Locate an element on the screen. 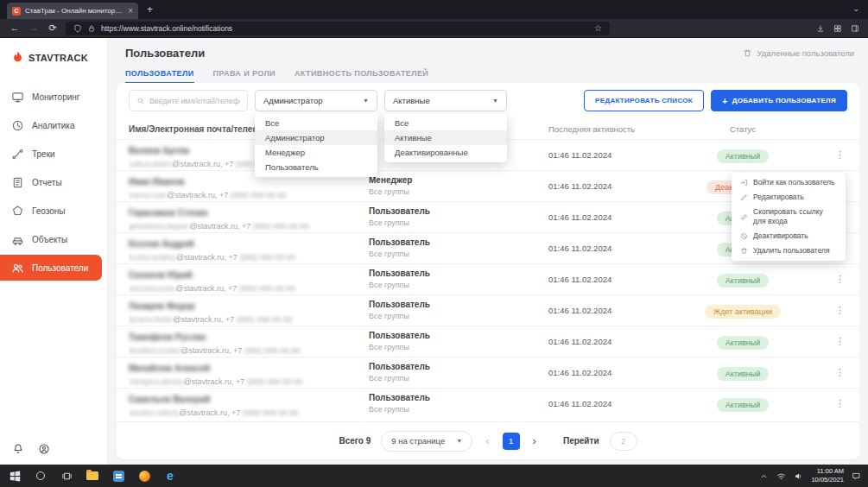 The height and width of the screenshot is (487, 868). page-header: Пользователи Удаленные пользователи is located at coordinates (488, 48).